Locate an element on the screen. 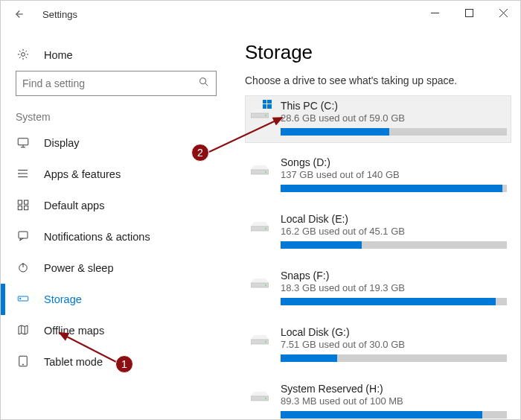 The width and height of the screenshot is (521, 420). drive-body: This PC (C:)28.6 GB used out of 59.0 GB is located at coordinates (394, 118).